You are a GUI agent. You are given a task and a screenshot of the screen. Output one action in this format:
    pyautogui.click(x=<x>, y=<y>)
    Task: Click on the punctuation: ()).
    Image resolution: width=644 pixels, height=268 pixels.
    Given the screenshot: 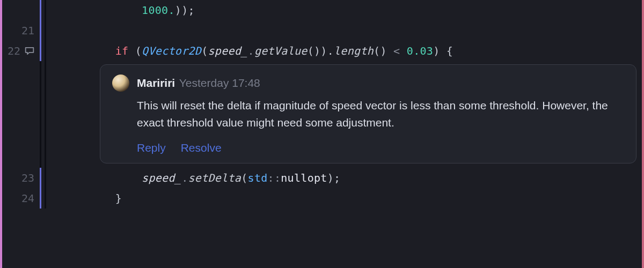 What is the action you would take?
    pyautogui.click(x=321, y=51)
    